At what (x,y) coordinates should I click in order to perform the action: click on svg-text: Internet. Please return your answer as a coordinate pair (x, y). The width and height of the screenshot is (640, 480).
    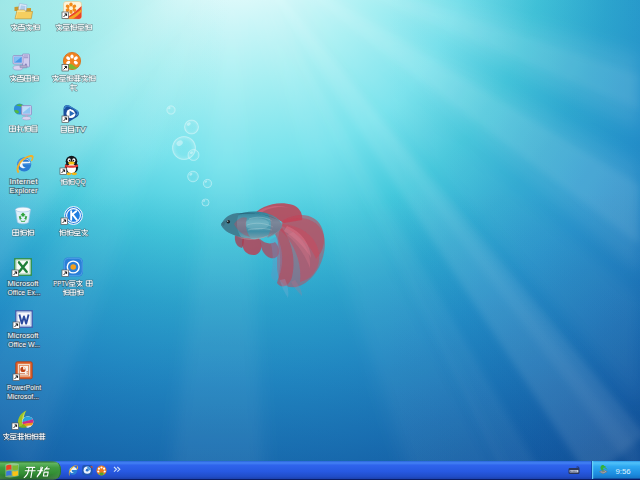
    Looking at the image, I should click on (24, 182).